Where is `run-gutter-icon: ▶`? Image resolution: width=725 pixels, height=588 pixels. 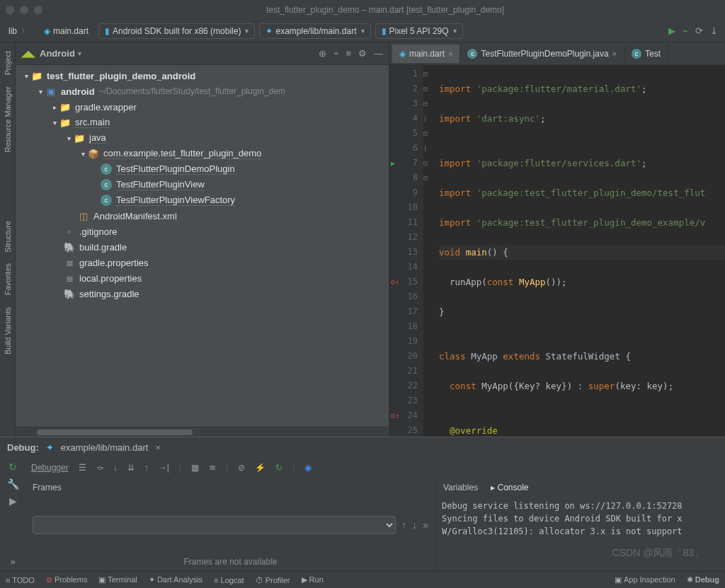
run-gutter-icon: ▶ is located at coordinates (393, 163).